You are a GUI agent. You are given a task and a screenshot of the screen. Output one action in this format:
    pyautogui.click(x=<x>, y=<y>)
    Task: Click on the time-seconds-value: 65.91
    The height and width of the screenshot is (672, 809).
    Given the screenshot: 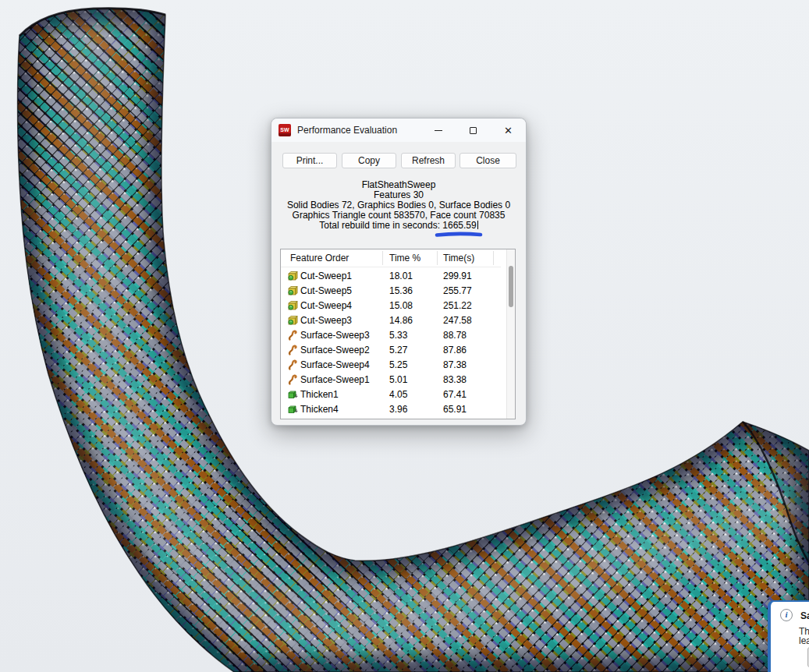 What is the action you would take?
    pyautogui.click(x=455, y=409)
    